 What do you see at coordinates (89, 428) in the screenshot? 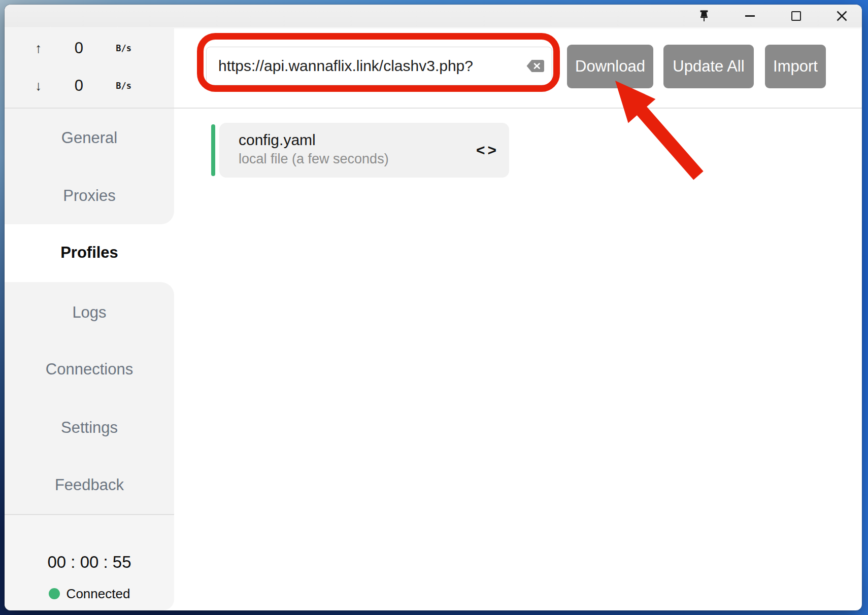
I see `sidebar-item-settings: Settings` at bounding box center [89, 428].